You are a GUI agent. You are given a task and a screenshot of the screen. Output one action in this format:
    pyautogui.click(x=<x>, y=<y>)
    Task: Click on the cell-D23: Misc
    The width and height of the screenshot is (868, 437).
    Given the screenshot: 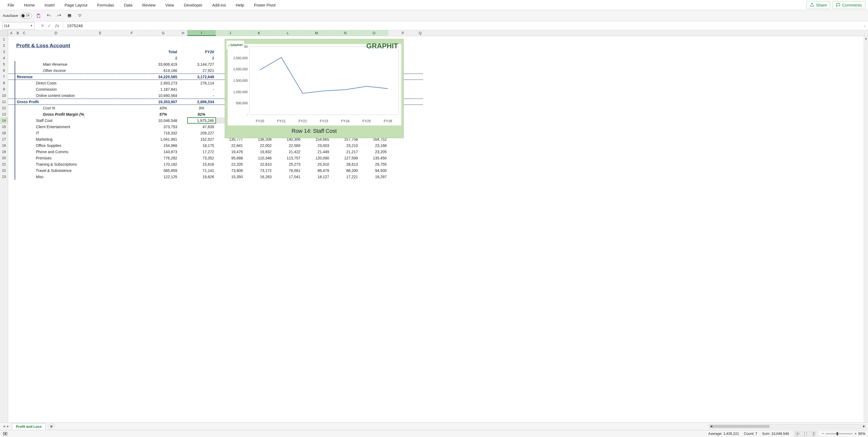 What is the action you would take?
    pyautogui.click(x=56, y=177)
    